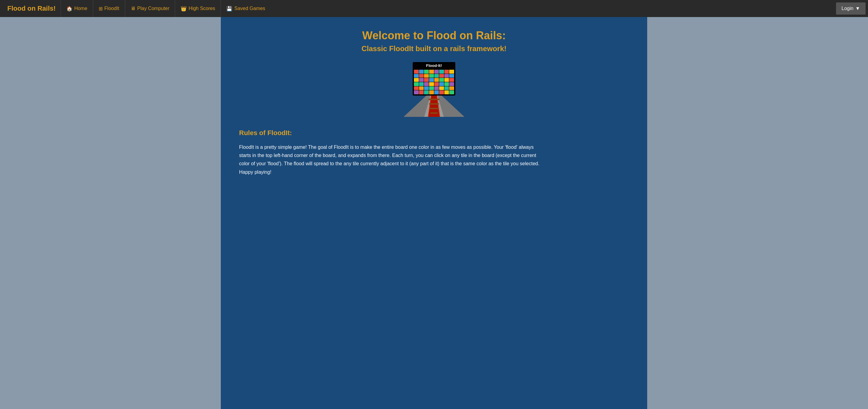  Describe the element at coordinates (434, 79) in the screenshot. I see `logo-screen: Flood-It!` at that location.